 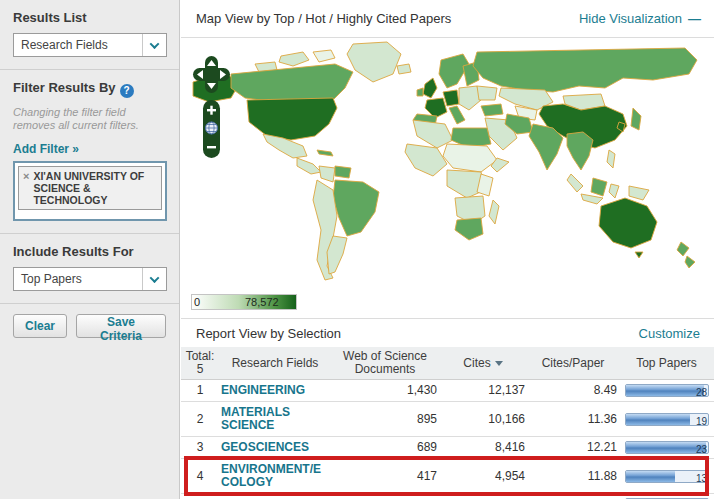 I want to click on country-japan, so click(x=636, y=119).